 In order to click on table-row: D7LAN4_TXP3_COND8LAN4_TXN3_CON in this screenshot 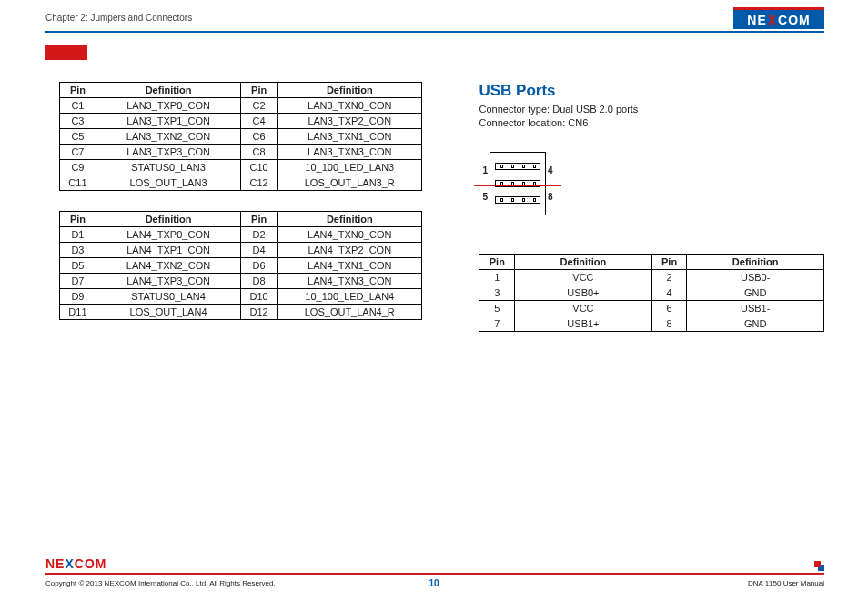, I will do `click(241, 282)`.